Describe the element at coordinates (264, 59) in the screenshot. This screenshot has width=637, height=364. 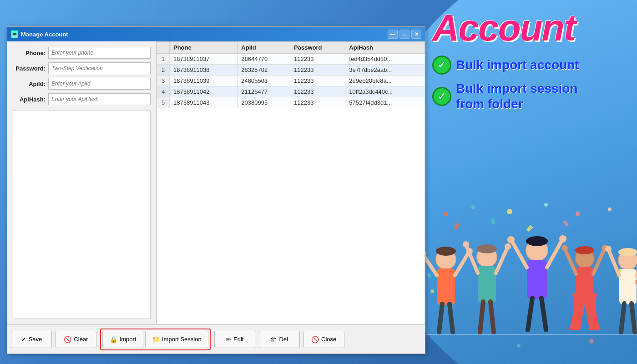
I see `row-apiid: 28644770` at that location.